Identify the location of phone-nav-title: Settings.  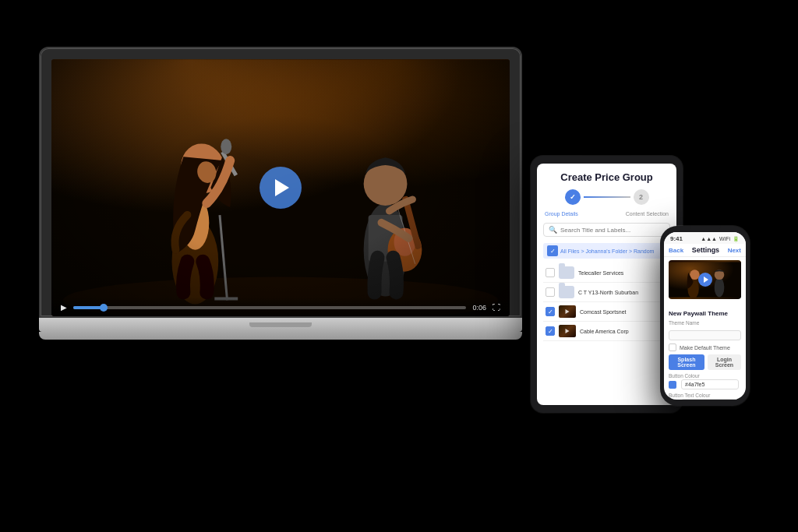
(706, 250).